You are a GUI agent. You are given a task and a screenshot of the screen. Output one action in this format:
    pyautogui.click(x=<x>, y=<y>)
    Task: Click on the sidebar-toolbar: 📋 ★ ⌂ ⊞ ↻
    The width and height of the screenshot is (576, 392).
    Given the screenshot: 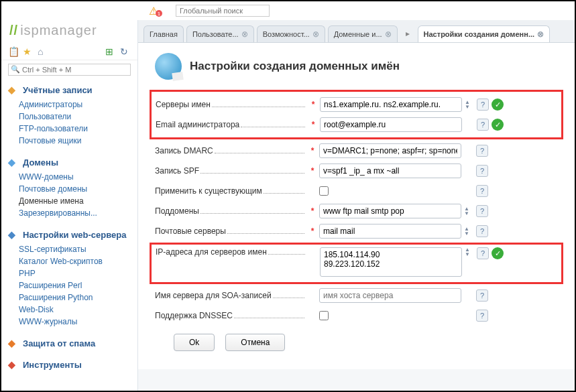 What is the action you would take?
    pyautogui.click(x=70, y=52)
    